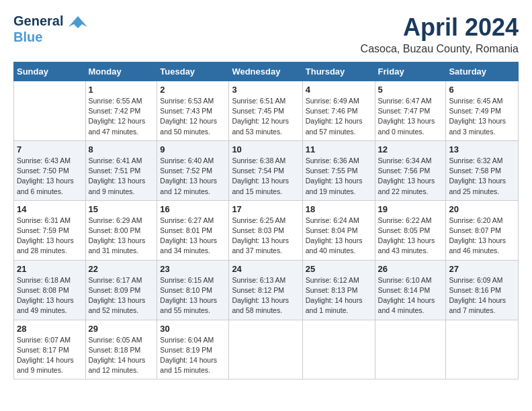  Describe the element at coordinates (410, 290) in the screenshot. I see `calendar-cell: 26Sunrise: 6:10 AM Sunset: 8:14 PM Dayli…` at that location.